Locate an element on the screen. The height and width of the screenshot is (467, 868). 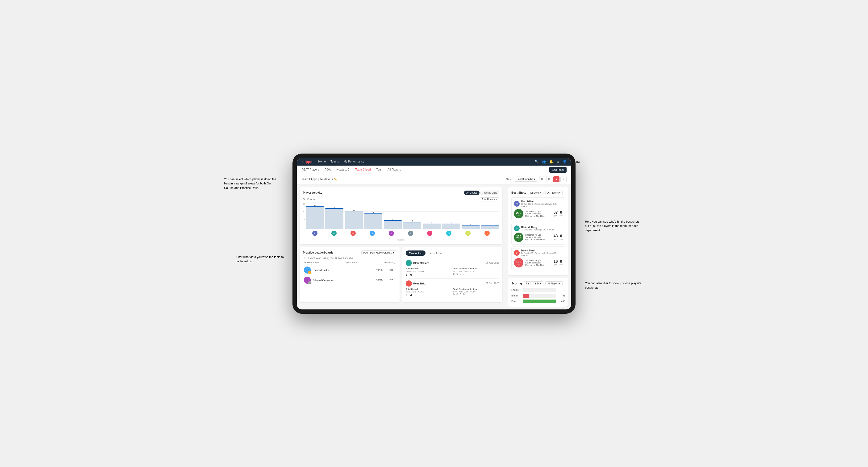
scoring-row-2: Pars 499 is located at coordinates (538, 301).